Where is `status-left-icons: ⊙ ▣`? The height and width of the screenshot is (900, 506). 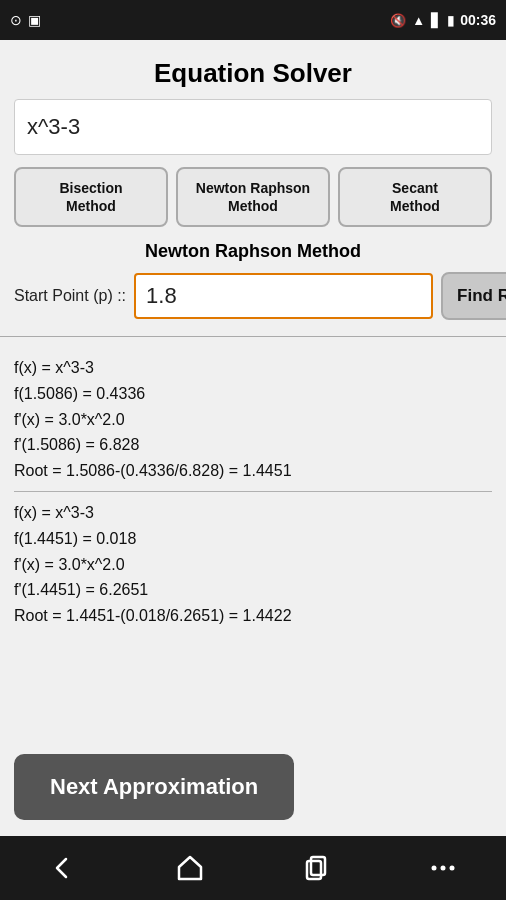
status-left-icons: ⊙ ▣ is located at coordinates (26, 20).